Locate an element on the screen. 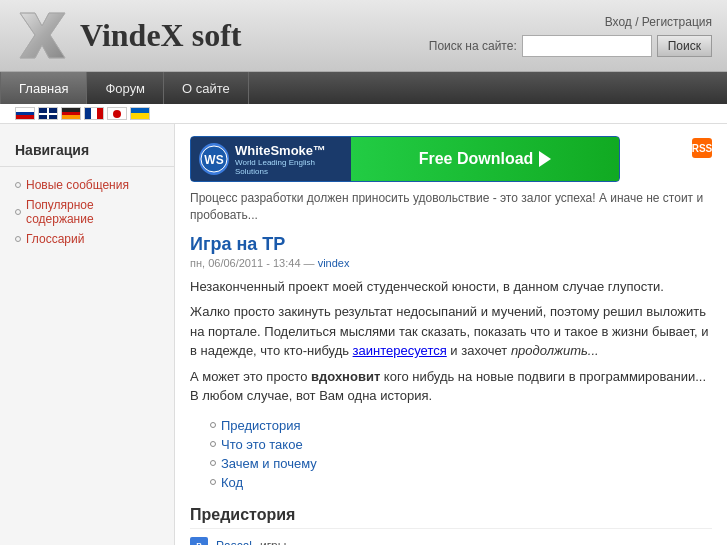 The width and height of the screenshot is (727, 545). article-para-1: Незаконченный проект моей студенческой ю… is located at coordinates (451, 287).